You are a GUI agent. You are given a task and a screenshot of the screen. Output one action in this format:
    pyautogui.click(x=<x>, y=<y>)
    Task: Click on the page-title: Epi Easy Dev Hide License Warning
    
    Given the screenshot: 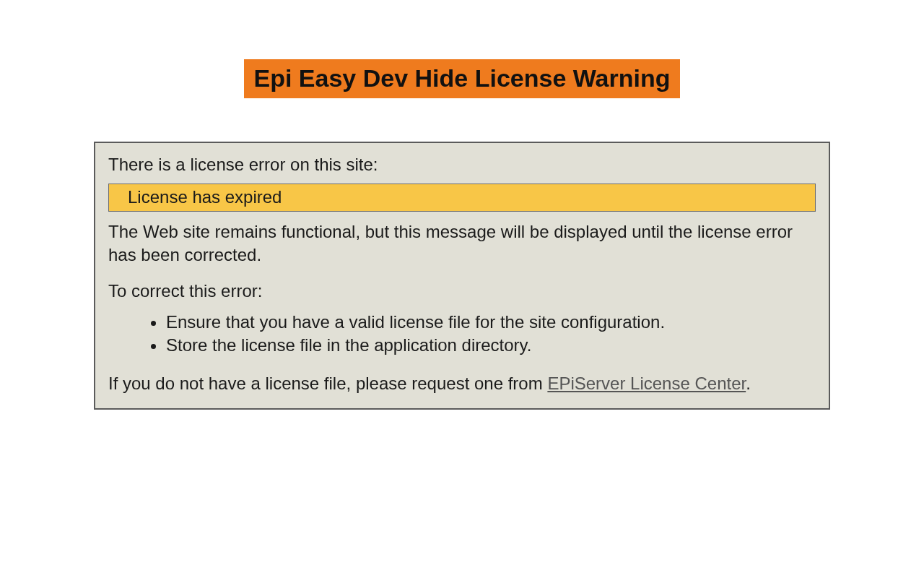 What is the action you would take?
    pyautogui.click(x=462, y=79)
    